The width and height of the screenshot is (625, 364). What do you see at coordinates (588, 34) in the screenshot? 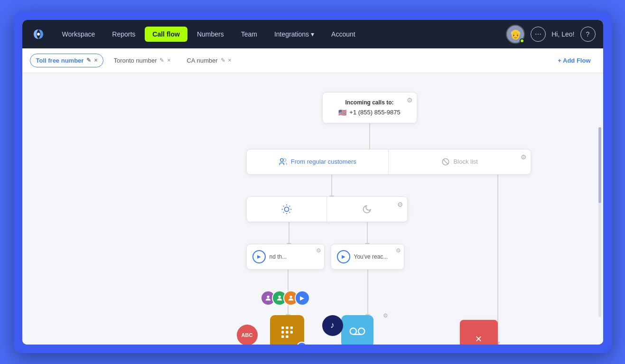
I see `question-icon: ?` at bounding box center [588, 34].